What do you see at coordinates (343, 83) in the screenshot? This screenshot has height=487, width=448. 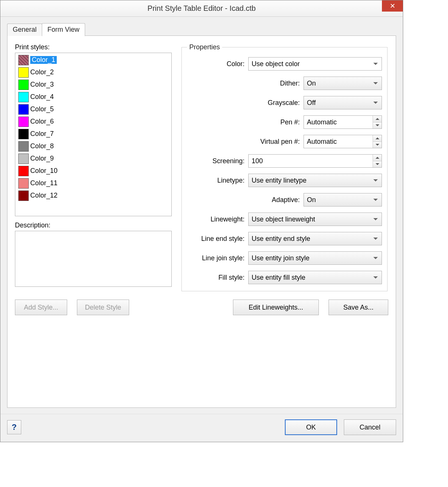 I see `dither-dropdown: On` at bounding box center [343, 83].